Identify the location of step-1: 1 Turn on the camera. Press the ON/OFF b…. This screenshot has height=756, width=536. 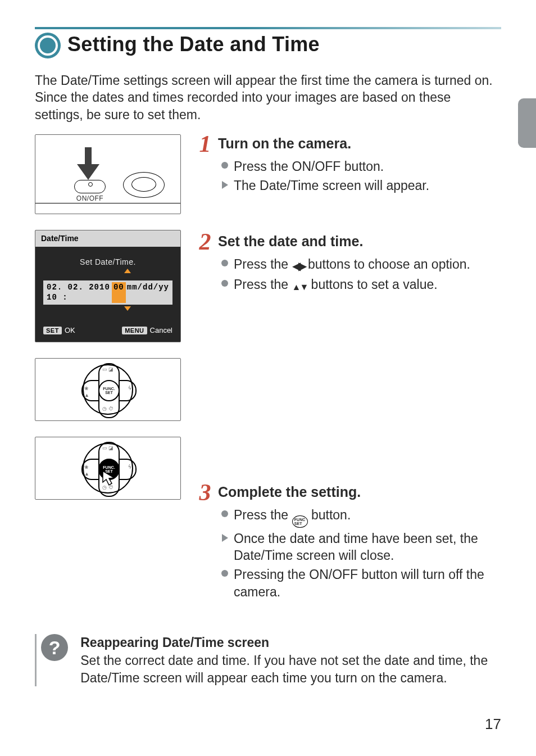
(349, 164).